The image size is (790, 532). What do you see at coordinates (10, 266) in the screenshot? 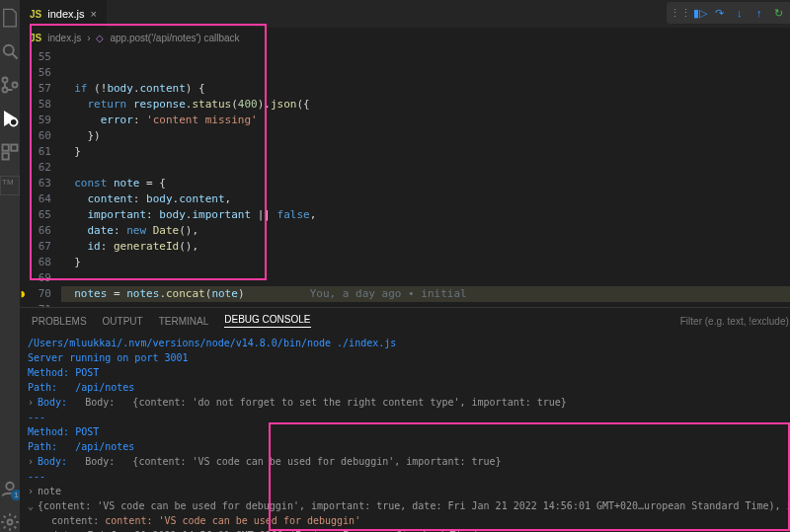
I see `activity-bar: TM` at bounding box center [10, 266].